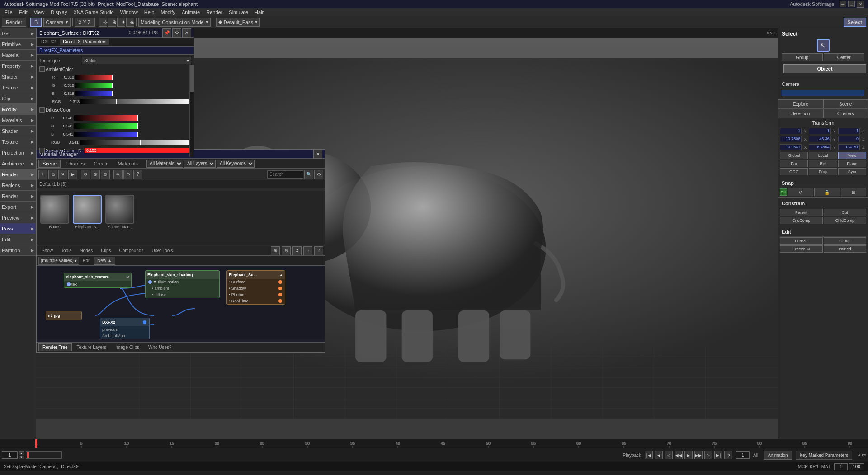 This screenshot has width=868, height=475. Describe the element at coordinates (18, 164) in the screenshot. I see `left-ambience: Ambience▶` at that location.